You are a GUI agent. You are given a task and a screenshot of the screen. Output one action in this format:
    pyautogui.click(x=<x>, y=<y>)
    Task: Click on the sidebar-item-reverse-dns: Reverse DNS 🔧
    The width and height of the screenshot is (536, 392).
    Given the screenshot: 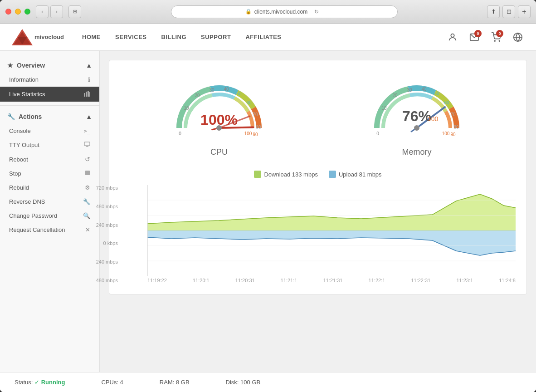 What is the action you would take?
    pyautogui.click(x=50, y=201)
    